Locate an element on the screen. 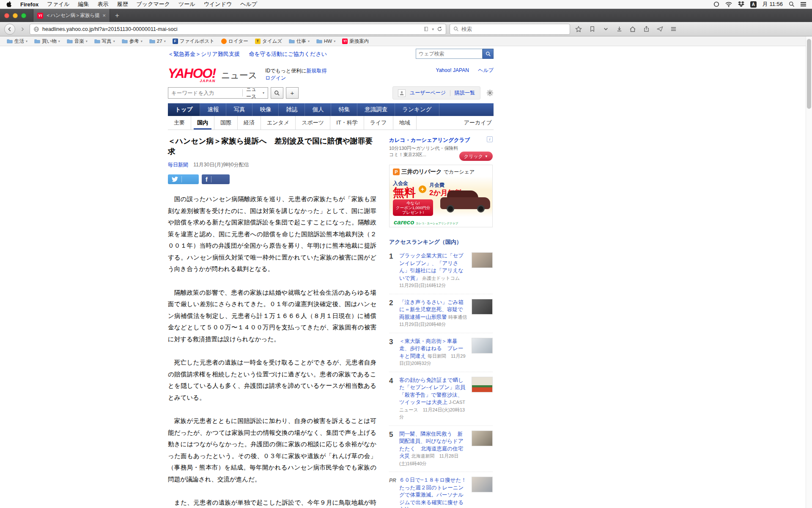 This screenshot has width=812, height=508. page-scrollbar is located at coordinates (809, 272).